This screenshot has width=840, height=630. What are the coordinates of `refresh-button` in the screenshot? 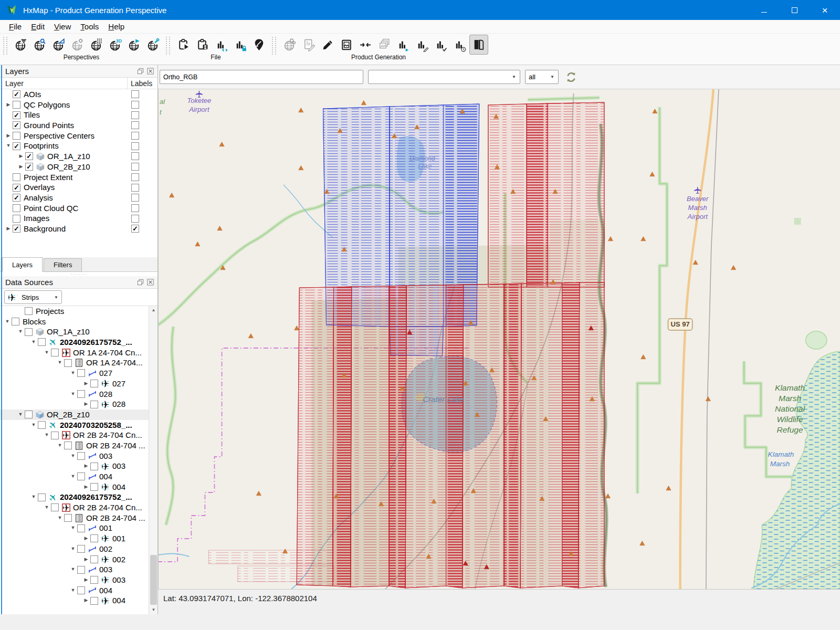 It's located at (571, 77).